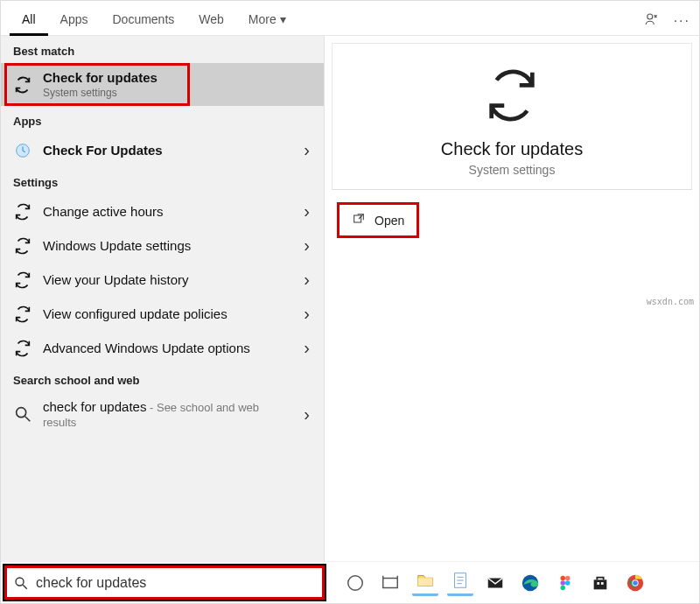  Describe the element at coordinates (359, 221) in the screenshot. I see `open-icon` at that location.